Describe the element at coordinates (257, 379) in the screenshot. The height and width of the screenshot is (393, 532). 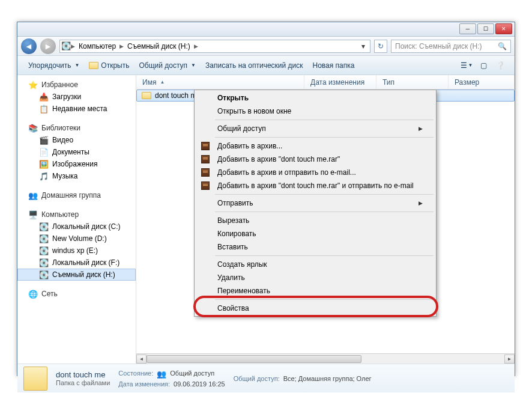
I see `details-share-label: Общий доступ:` at that location.